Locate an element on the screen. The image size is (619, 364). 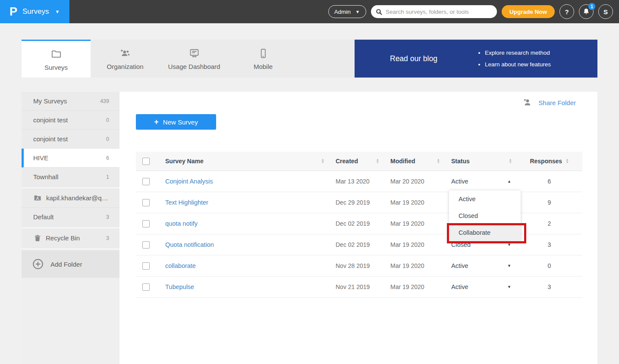
status-select: Closed▼ is located at coordinates (484, 245).